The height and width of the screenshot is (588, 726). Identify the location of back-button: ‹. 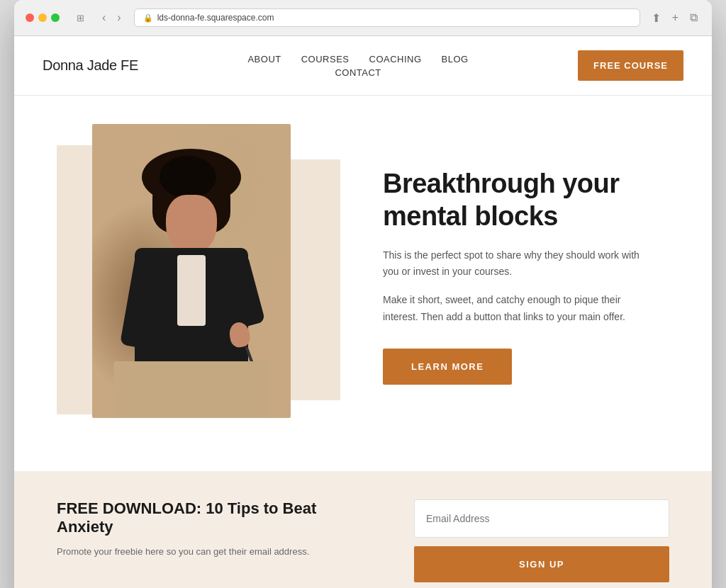
(104, 18).